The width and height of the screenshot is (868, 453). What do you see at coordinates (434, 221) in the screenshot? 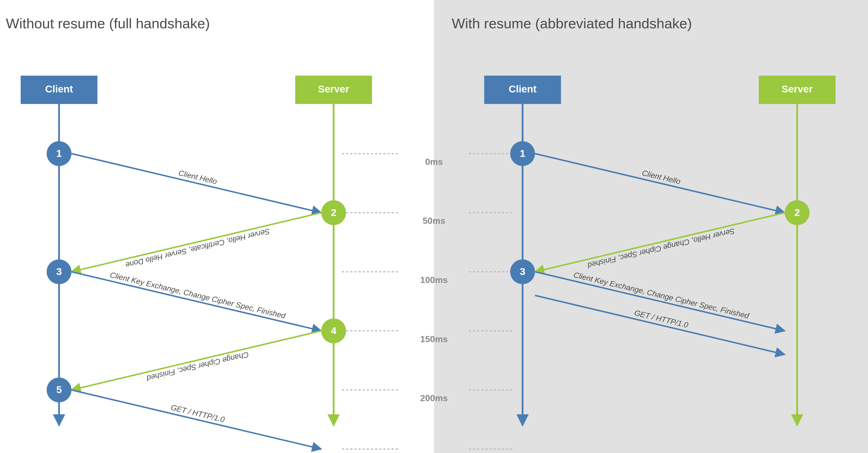
I see `time-label: 50ms` at bounding box center [434, 221].